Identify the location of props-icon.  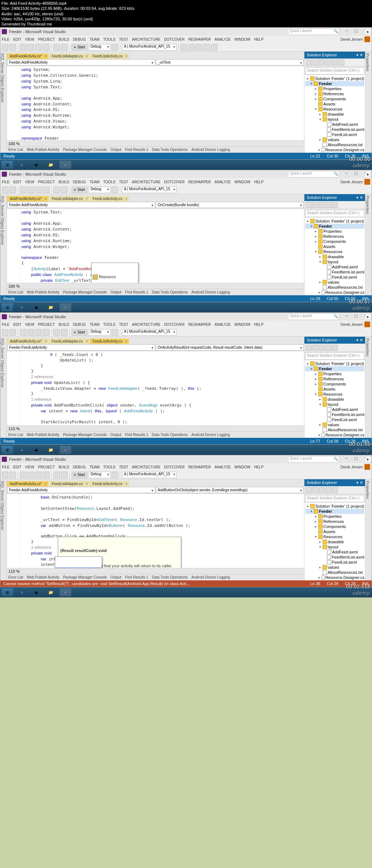
(335, 63).